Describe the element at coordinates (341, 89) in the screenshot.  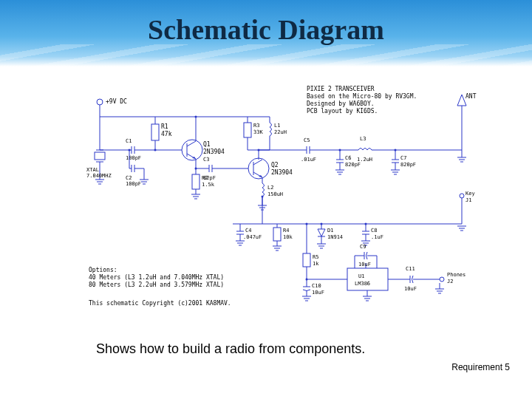
I see `header-line1: PIXIE 2 TRANSCEIVER` at that location.